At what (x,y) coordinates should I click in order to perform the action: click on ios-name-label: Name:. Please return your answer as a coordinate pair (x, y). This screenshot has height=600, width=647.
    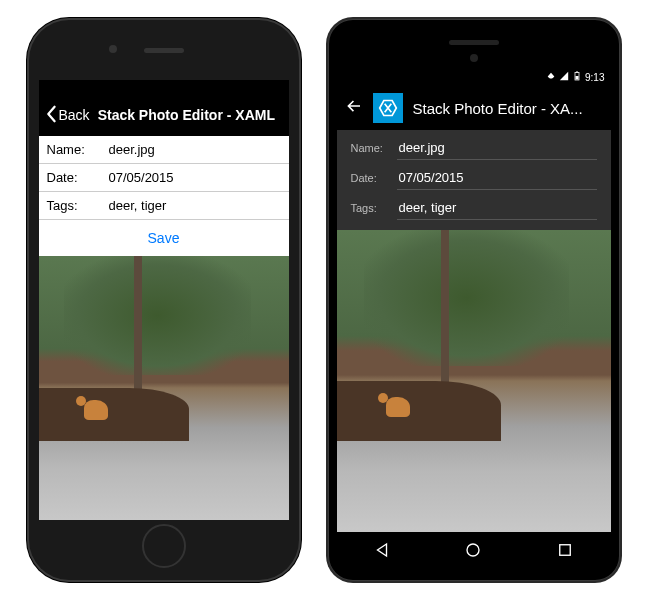
    Looking at the image, I should click on (72, 150).